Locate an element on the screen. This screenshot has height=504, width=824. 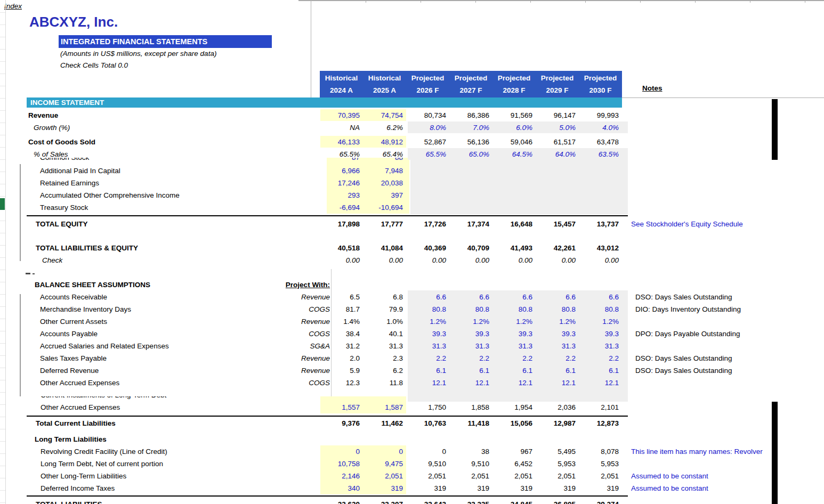
cell-dr-c1: 6.2 is located at coordinates (383, 371).